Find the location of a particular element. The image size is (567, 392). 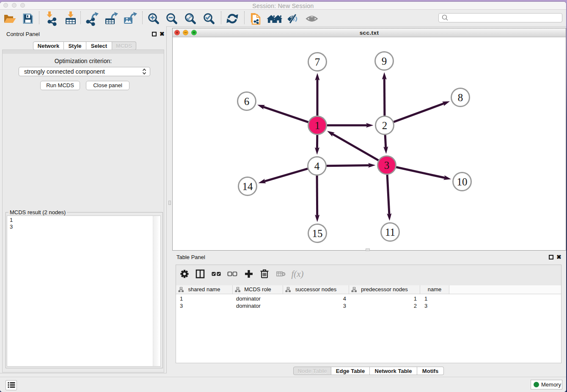

svg-text: 14 is located at coordinates (248, 186).